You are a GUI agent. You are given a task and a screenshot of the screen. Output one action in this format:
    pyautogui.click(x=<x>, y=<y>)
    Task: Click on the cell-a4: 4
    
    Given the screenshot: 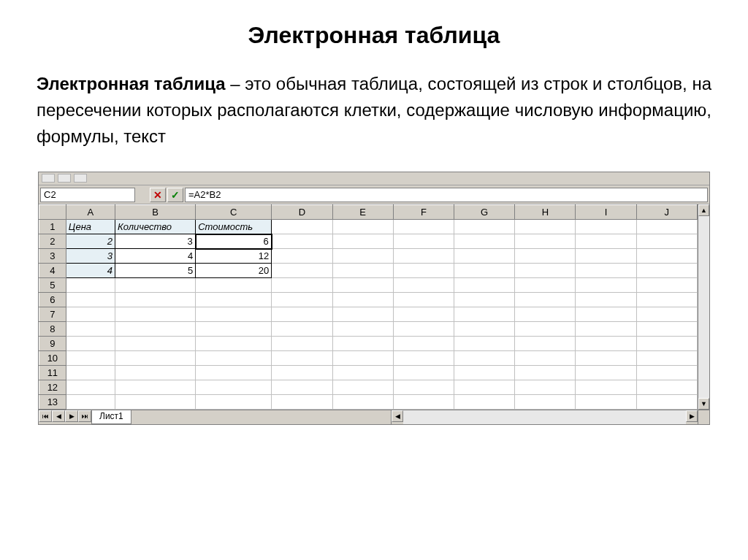 What is the action you would take?
    pyautogui.click(x=91, y=271)
    